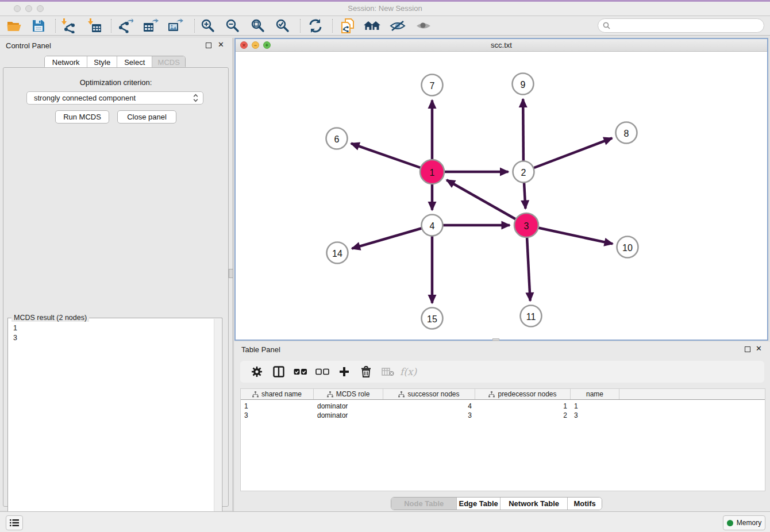  Describe the element at coordinates (244, 45) in the screenshot. I see `net-close-icon: ✕` at that location.